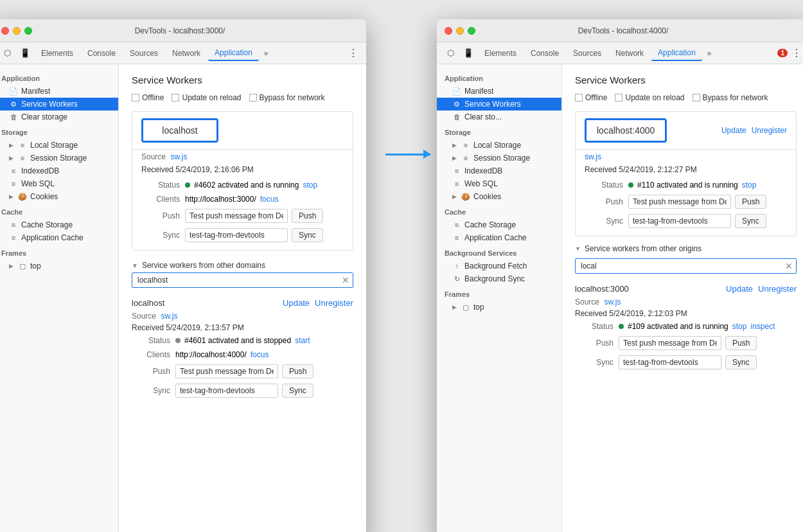  I want to click on other-domains-header-1: ▼ Service workers from other domains, so click(243, 265).